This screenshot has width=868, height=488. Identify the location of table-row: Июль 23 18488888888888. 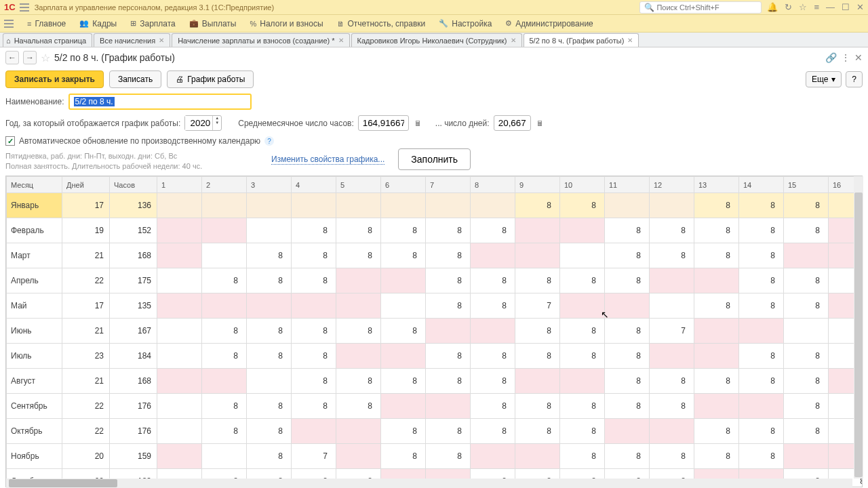
(435, 357).